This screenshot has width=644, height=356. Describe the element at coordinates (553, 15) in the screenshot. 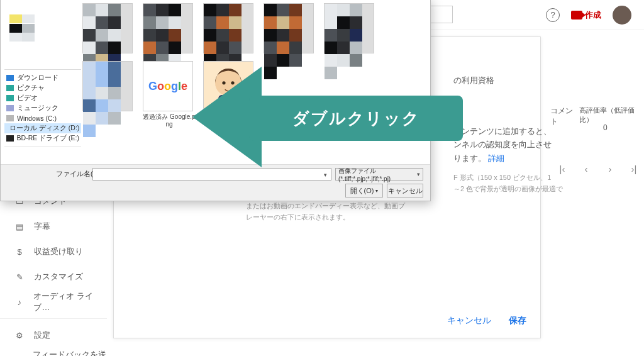

I see `help-icon: ?` at that location.